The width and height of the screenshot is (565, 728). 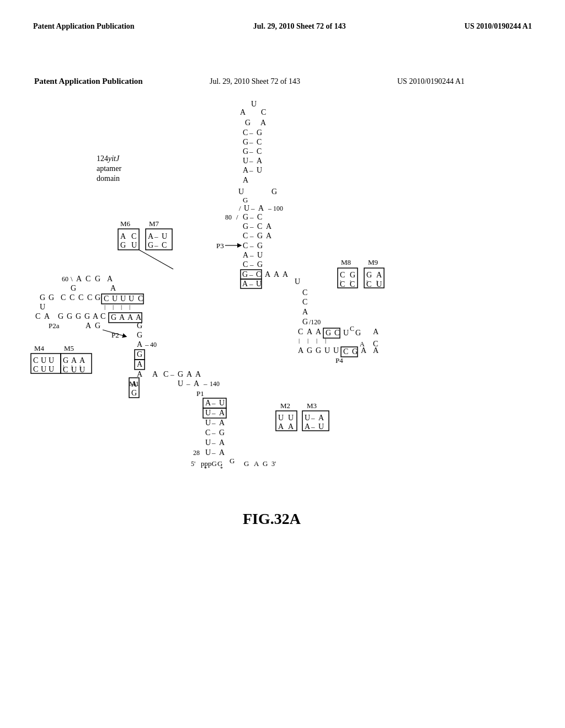 I want to click on svg-text: P2a, so click(x=54, y=325).